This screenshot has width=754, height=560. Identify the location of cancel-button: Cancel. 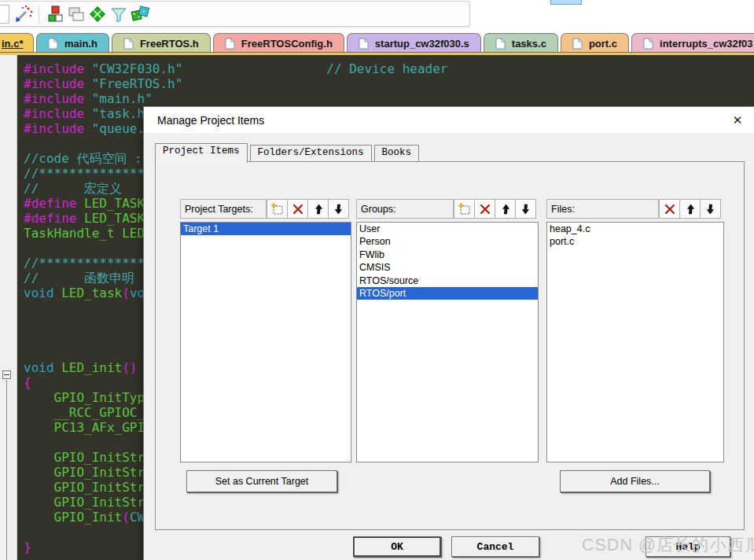
(495, 547).